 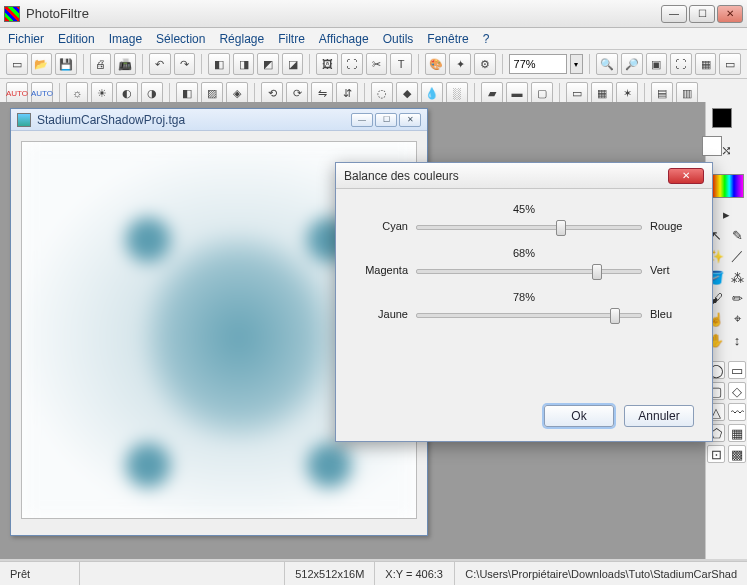 I want to click on foreground-swatch, so click(x=722, y=118).